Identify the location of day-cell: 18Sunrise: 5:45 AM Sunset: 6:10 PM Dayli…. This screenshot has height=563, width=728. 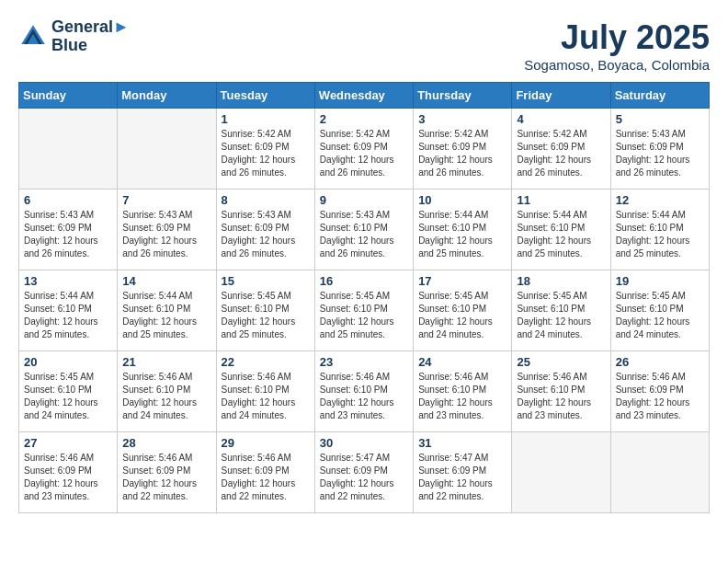
(561, 311).